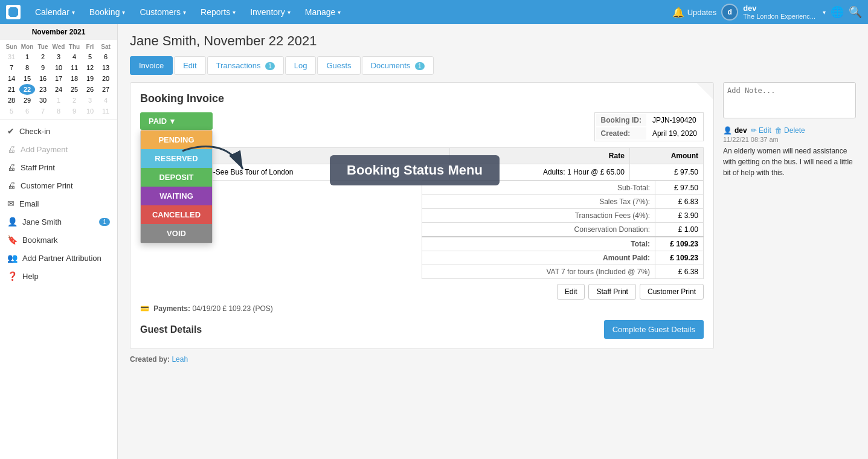 This screenshot has width=868, height=459. Describe the element at coordinates (338, 65) in the screenshot. I see `tab-guests: Guests` at that location.